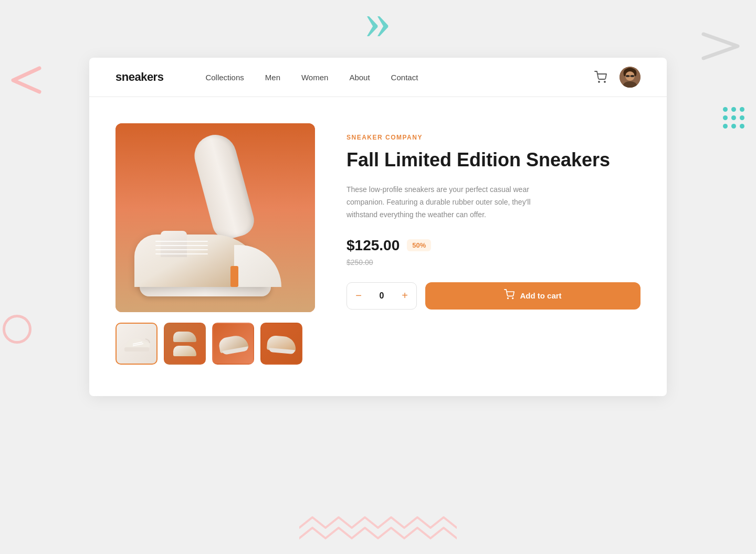 This screenshot has width=756, height=554. Describe the element at coordinates (215, 344) in the screenshot. I see `thumbnail-row` at that location.